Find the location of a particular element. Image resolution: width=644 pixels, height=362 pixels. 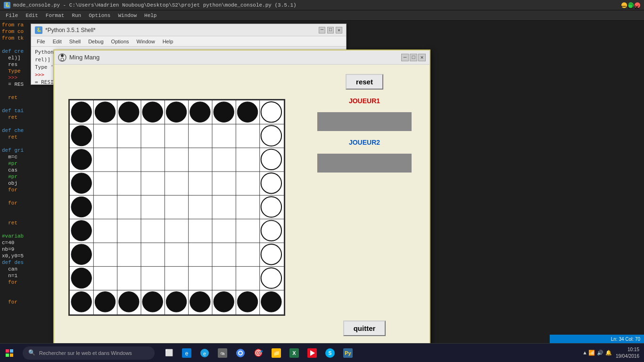

taskbar-right: ▲ 📶 🔊 🔔 10:15 19/04/2016 is located at coordinates (614, 353).